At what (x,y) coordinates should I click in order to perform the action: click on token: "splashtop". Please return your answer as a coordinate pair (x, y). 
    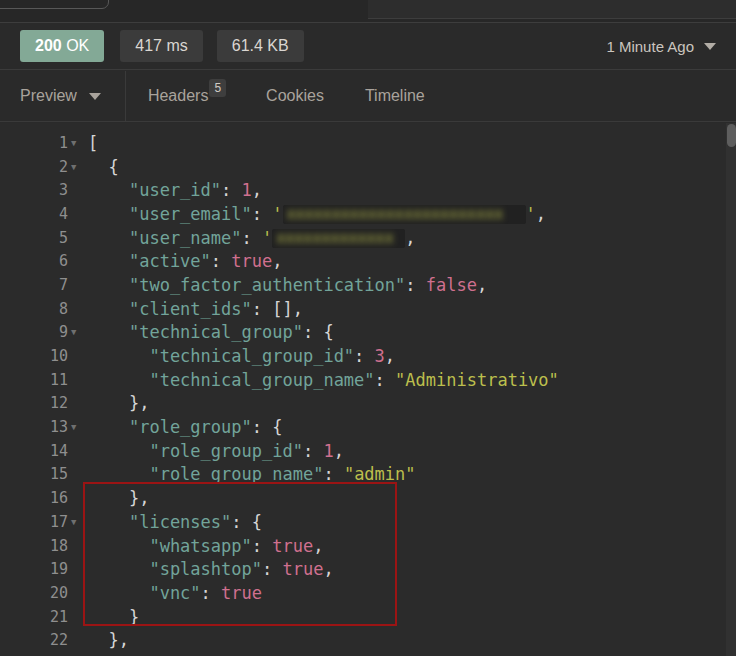
    Looking at the image, I should click on (175, 569).